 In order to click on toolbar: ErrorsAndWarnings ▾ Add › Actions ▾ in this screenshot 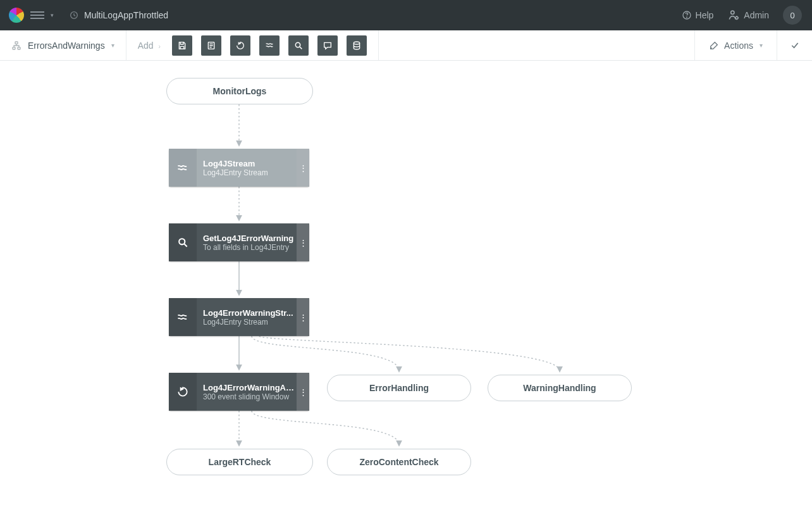, I will do `click(406, 46)`.